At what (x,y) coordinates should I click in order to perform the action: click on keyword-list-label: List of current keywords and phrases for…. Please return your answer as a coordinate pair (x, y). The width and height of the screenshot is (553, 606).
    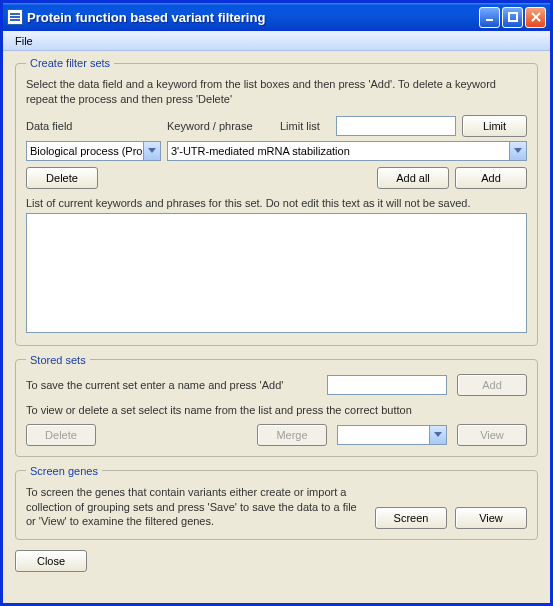
    Looking at the image, I should click on (276, 203).